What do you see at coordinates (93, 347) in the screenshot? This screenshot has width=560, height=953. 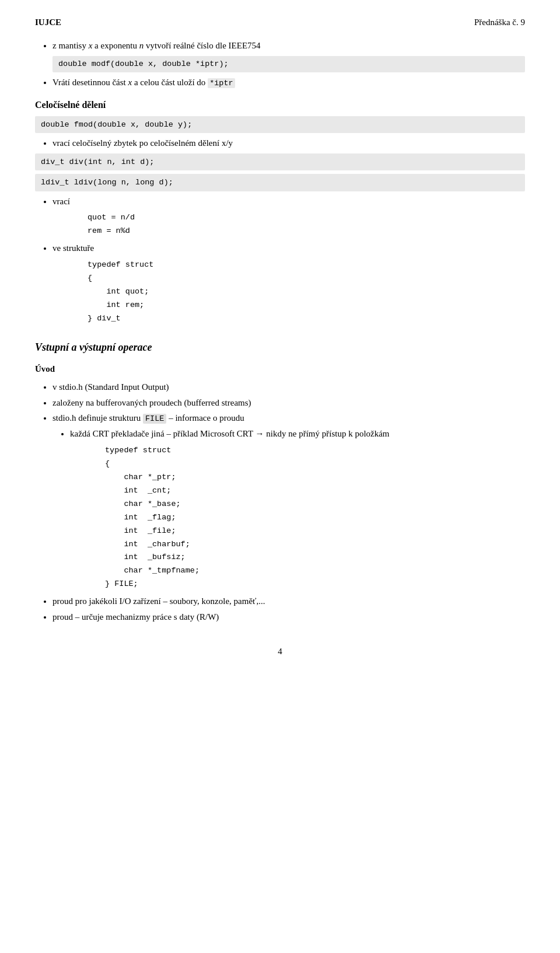 I see `vstupni-heading: Vstupní a výstupní operace` at bounding box center [93, 347].